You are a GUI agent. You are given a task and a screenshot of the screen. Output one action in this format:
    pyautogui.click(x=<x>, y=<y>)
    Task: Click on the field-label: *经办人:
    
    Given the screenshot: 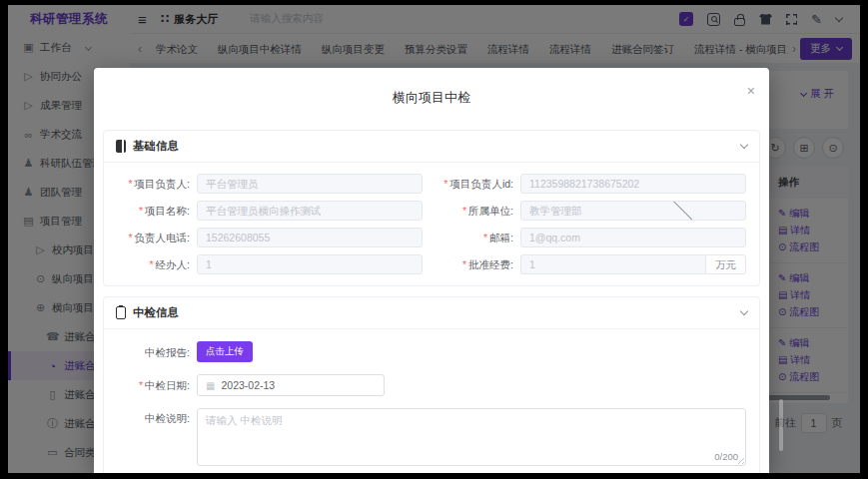 What is the action you would take?
    pyautogui.click(x=157, y=264)
    